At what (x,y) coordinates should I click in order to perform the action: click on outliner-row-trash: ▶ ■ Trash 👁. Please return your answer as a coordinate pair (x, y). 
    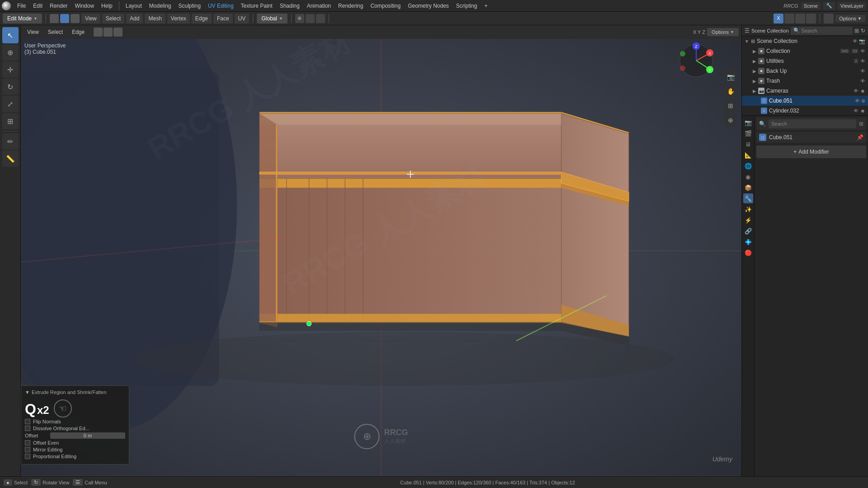
    Looking at the image, I should click on (805, 81).